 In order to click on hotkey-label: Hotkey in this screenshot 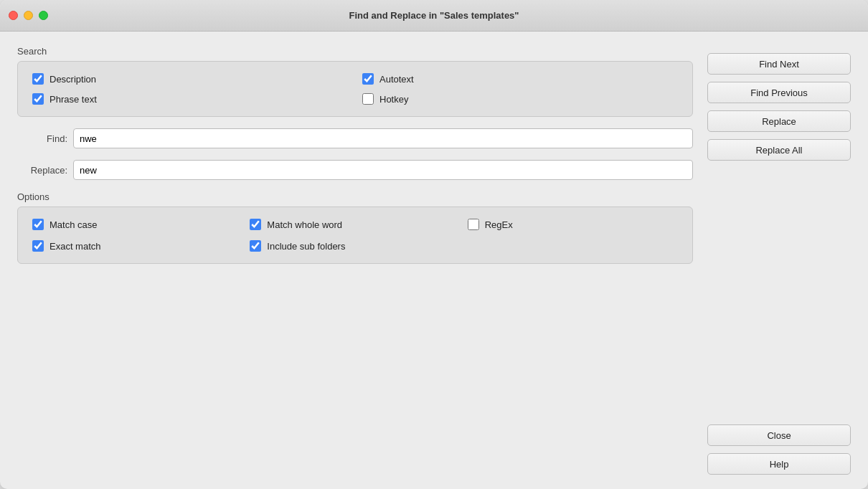, I will do `click(394, 99)`.